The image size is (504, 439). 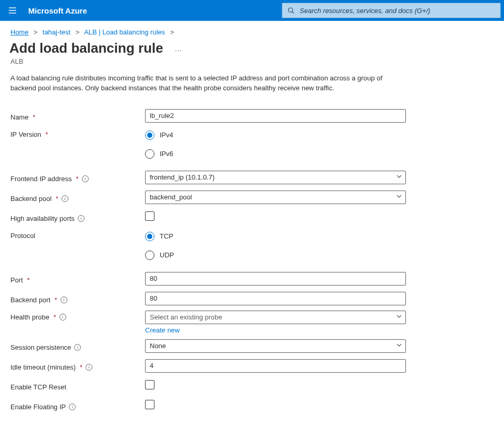 I want to click on row-floating-ip: Enable Floating IP i, so click(x=252, y=406).